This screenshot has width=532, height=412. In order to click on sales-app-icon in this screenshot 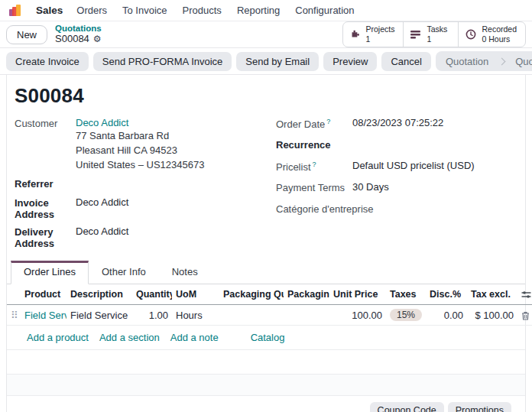, I will do `click(15, 11)`.